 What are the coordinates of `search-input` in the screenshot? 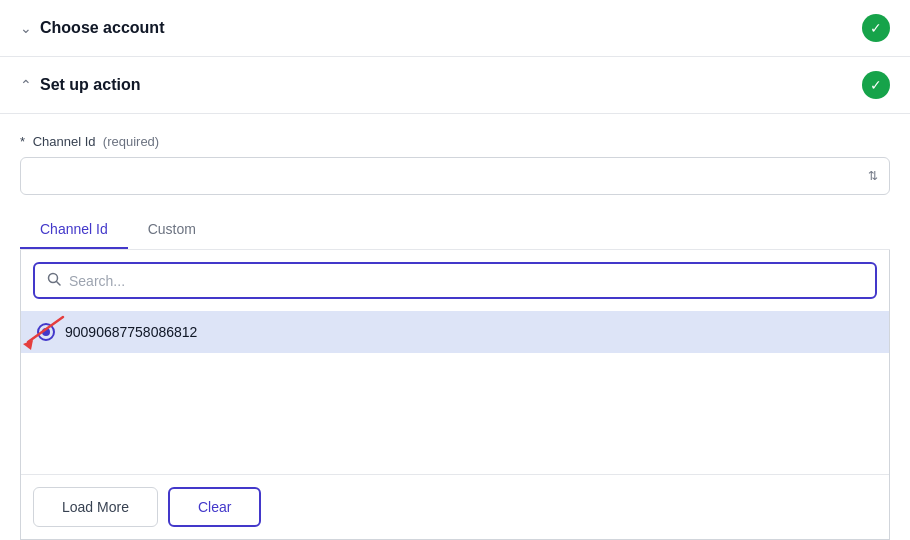 It's located at (466, 281).